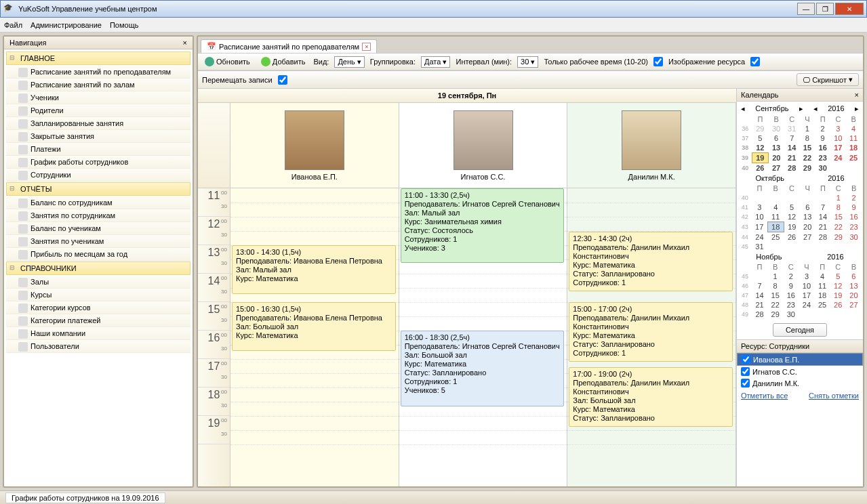  What do you see at coordinates (98, 229) in the screenshot?
I see `nav-item: Баланс по ученикам` at bounding box center [98, 229].